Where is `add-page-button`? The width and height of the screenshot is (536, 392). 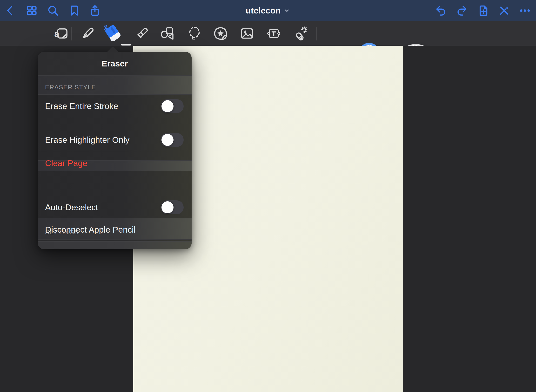
add-page-button is located at coordinates (483, 11).